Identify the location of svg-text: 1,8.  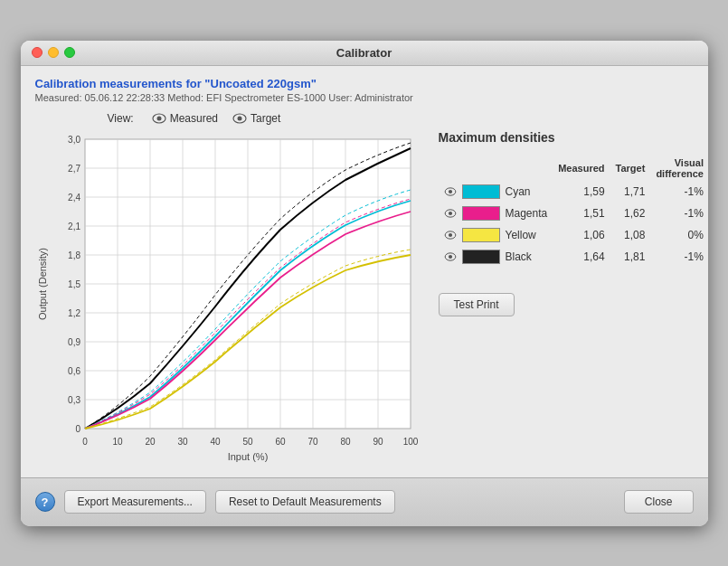
(74, 255).